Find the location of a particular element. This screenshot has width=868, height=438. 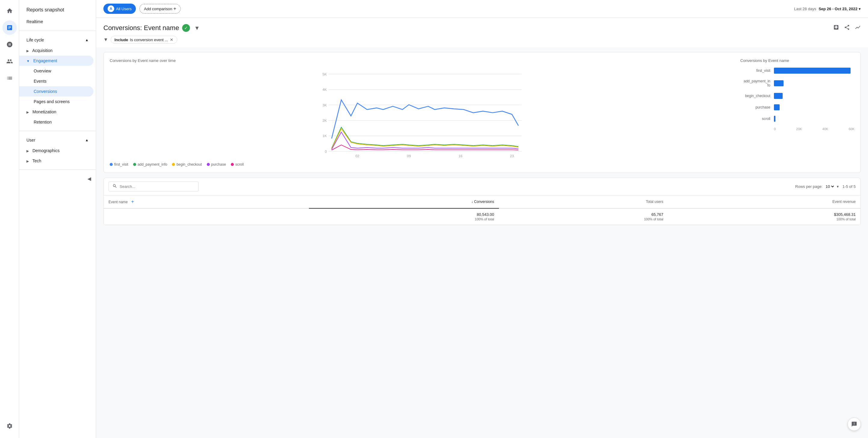

line-chart-title: Conversions by Event name over time is located at coordinates (420, 61).